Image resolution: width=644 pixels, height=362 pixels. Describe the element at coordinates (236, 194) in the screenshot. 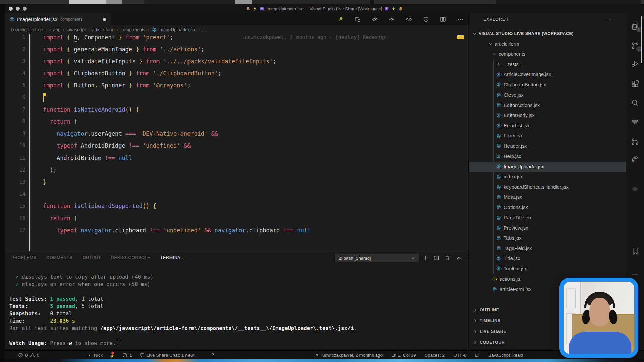

I see `code-line: 14` at that location.